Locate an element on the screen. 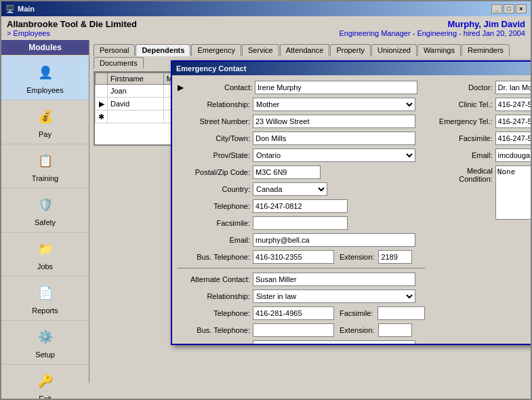 Image resolution: width=532 pixels, height=400 pixels. employee-title: Engineering Manager - Engineering - hire… is located at coordinates (432, 33).